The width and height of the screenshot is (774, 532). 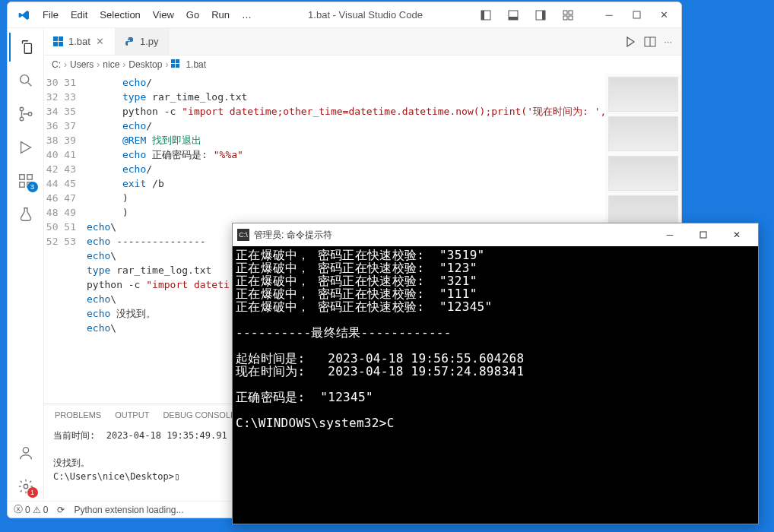 I want to click on testing-icon, so click(x=26, y=214).